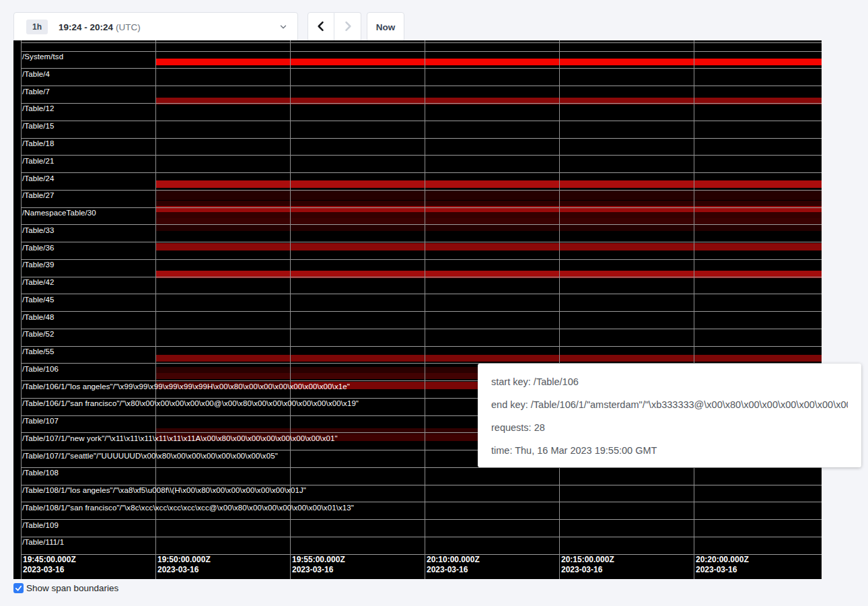 The height and width of the screenshot is (606, 868). Describe the element at coordinates (40, 473) in the screenshot. I see `row-label: /Table/108` at that location.